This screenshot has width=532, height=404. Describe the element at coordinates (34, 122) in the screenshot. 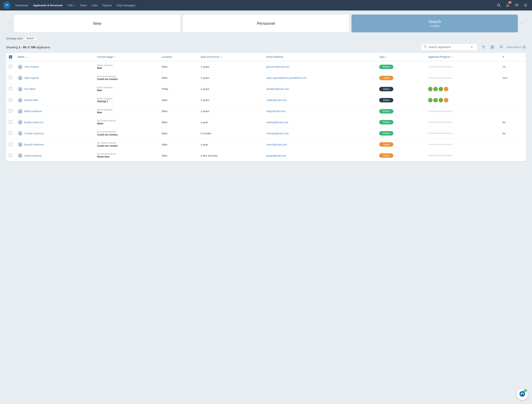

I see `applicant-name-text: Bobby Anderson` at that location.